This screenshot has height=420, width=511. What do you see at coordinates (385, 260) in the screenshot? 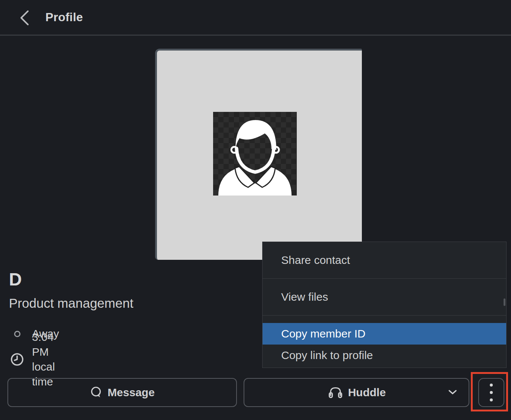
I see `menu-group: Share contact` at bounding box center [385, 260].